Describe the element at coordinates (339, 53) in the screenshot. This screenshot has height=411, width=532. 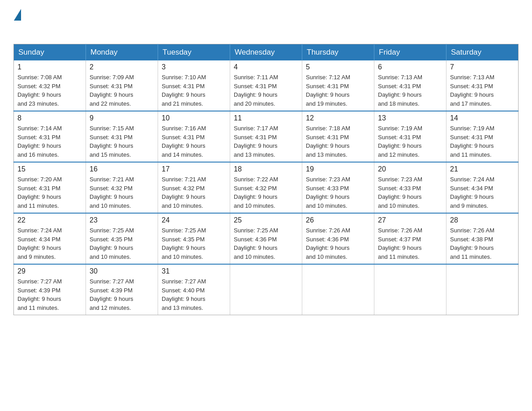
I see `weekday-header-thursday: Thursday` at that location.